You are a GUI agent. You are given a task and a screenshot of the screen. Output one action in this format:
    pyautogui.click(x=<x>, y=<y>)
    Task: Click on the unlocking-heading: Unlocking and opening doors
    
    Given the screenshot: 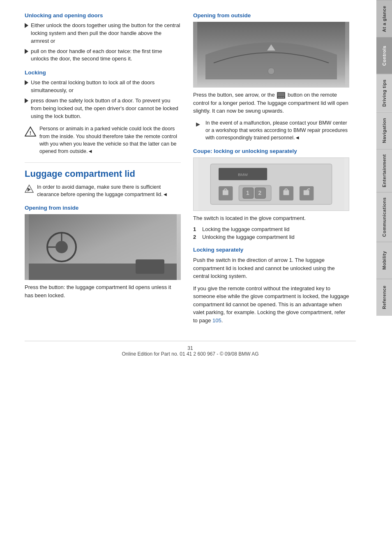 What is the action you would take?
    pyautogui.click(x=103, y=16)
    